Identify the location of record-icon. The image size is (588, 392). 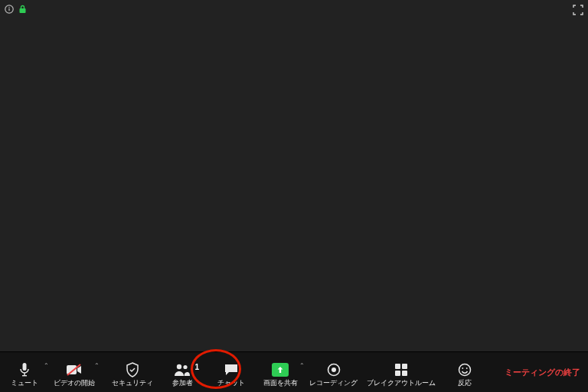
(334, 370).